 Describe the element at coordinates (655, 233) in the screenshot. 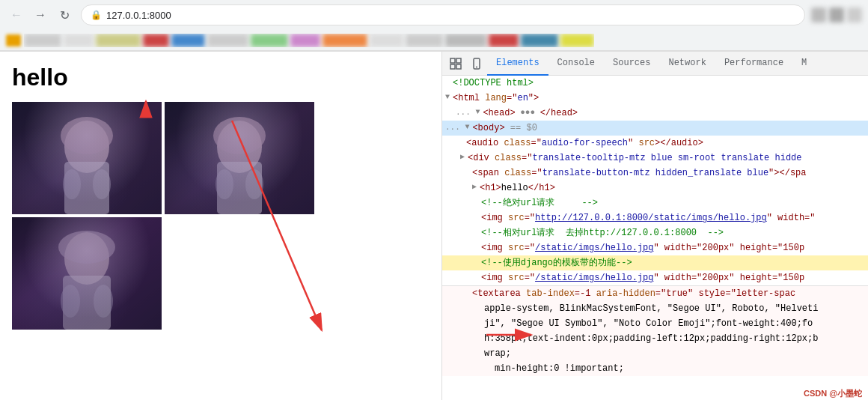

I see `html-line-comment-rel: <!--相对url请求 去掉http://127.0.0.1:8000 -->` at that location.